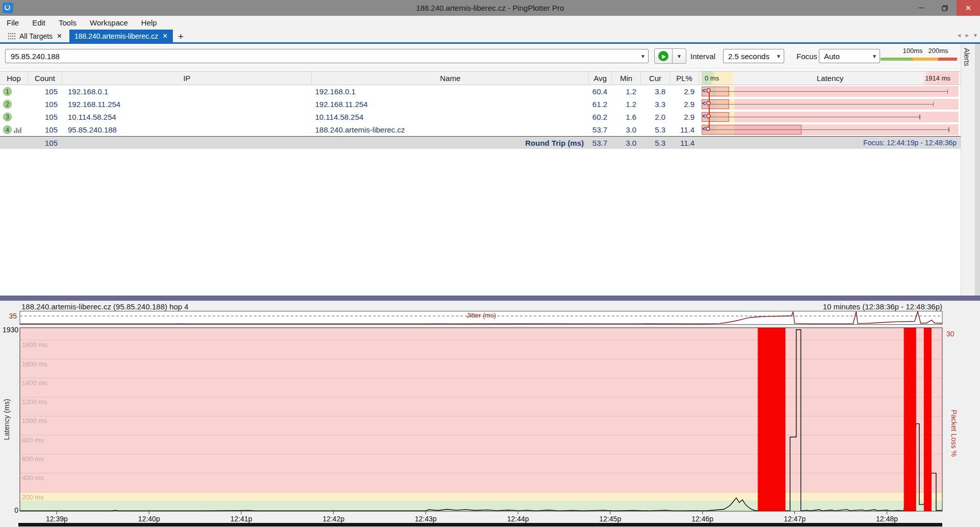 This screenshot has width=980, height=527. I want to click on hop-avg: 61.2, so click(601, 104).